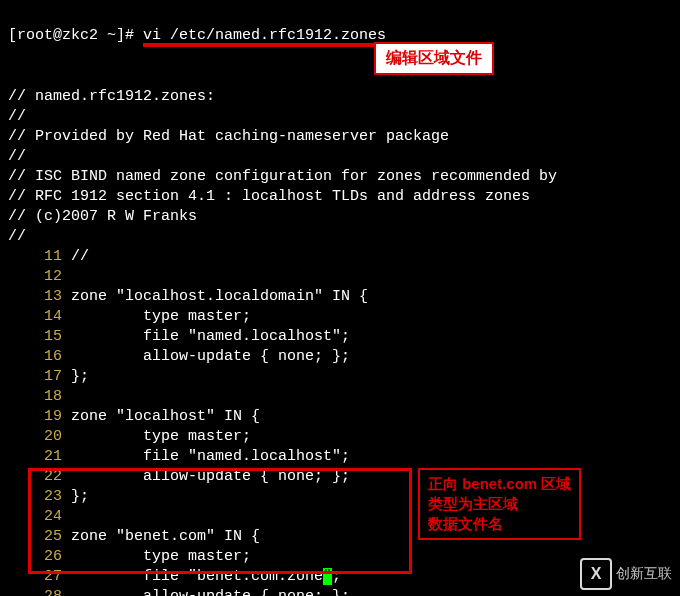 This screenshot has height=596, width=680. I want to click on watermark-text: 创新互联, so click(644, 574).